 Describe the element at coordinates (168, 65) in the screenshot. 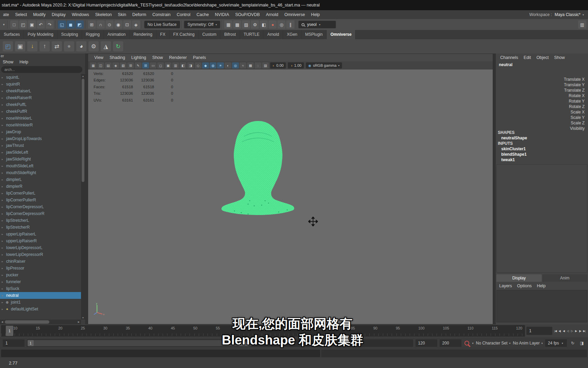

I see `gate-mask-icon: ▣` at that location.